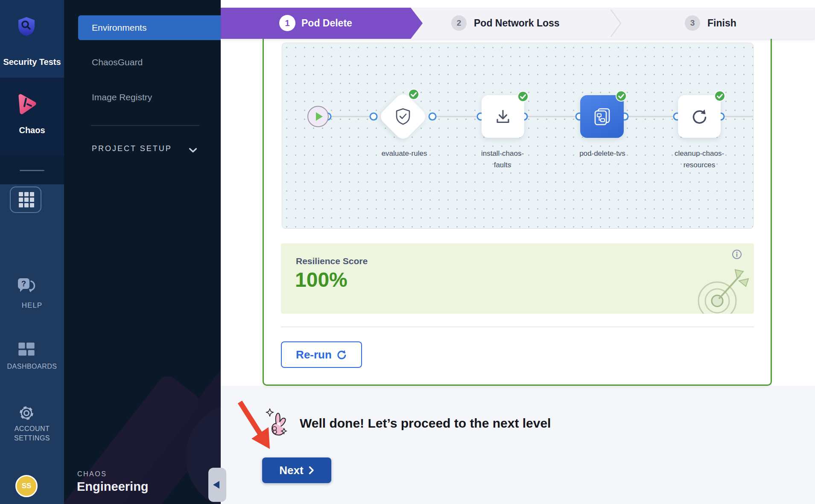  I want to click on resilience-score-title: Resilience Score, so click(332, 261).